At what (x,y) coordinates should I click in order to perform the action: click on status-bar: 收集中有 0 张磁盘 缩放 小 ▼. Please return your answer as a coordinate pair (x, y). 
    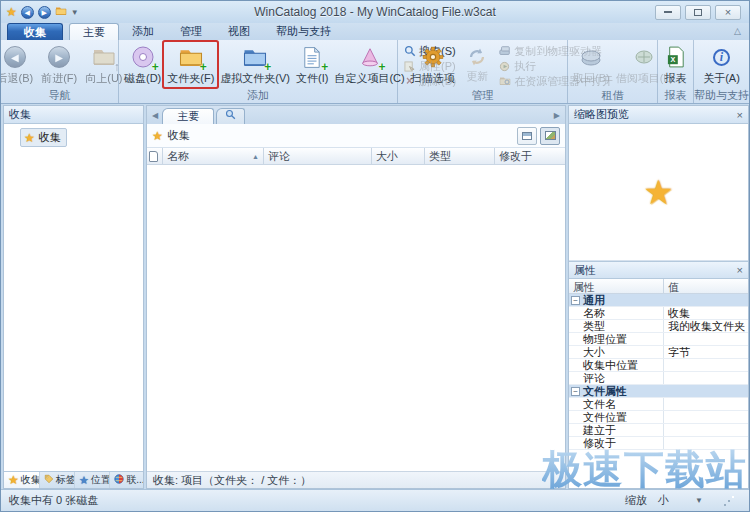
    Looking at the image, I should click on (375, 500).